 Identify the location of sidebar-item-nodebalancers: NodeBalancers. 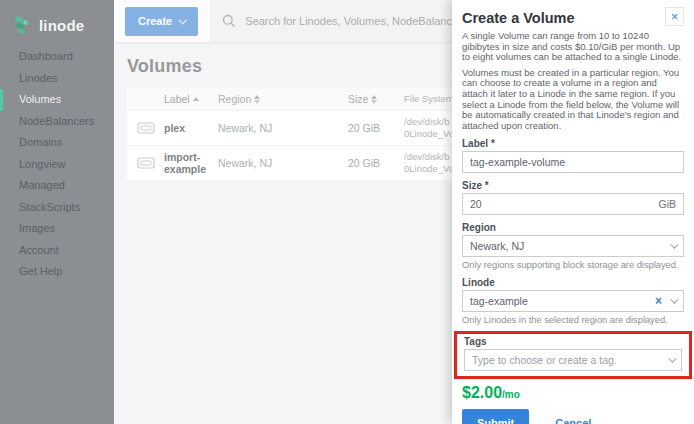
(57, 122).